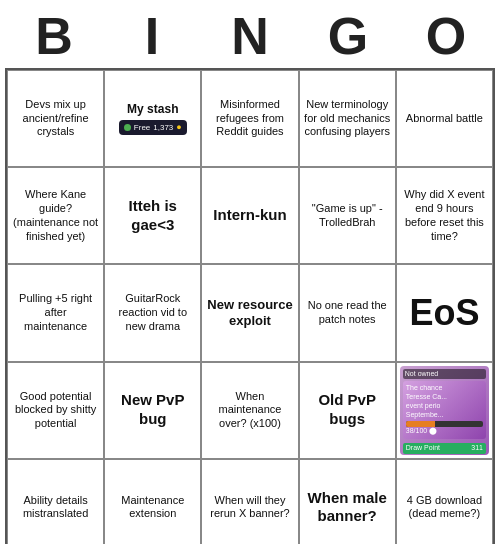 The height and width of the screenshot is (544, 500). What do you see at coordinates (444, 410) in the screenshot?
I see `pvp-image-container: Not owned The chanceTeresse Ca...event p…` at bounding box center [444, 410].